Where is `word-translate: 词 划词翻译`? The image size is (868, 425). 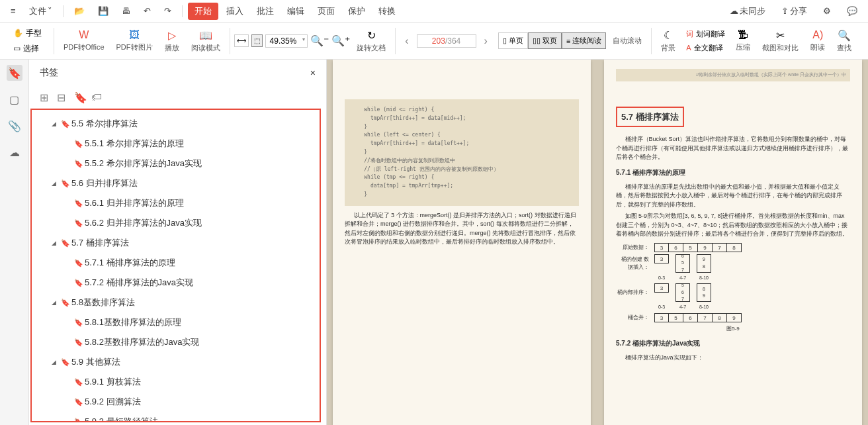 word-translate: 词 划词翻译 is located at coordinates (705, 34).